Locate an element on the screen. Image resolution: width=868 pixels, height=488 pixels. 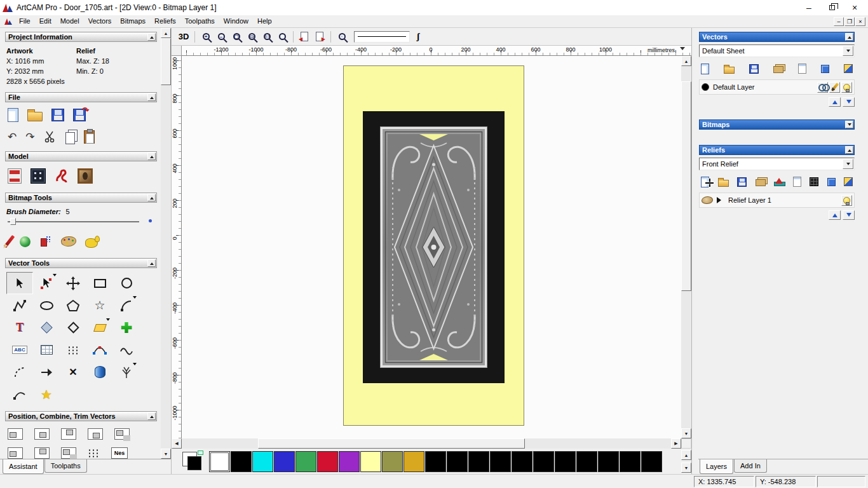
open-vector-layer-icon is located at coordinates (729, 70).